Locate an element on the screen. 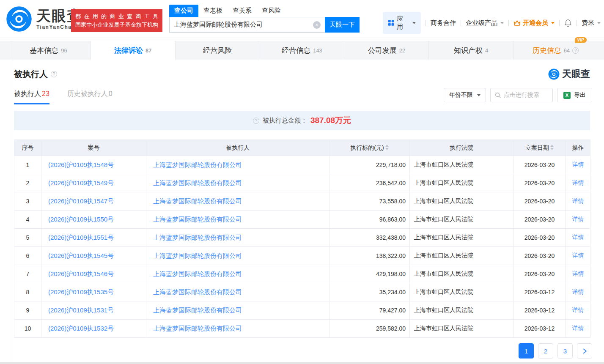 The width and height of the screenshot is (604, 364). tab-公司发展: 公司发展22 is located at coordinates (386, 50).